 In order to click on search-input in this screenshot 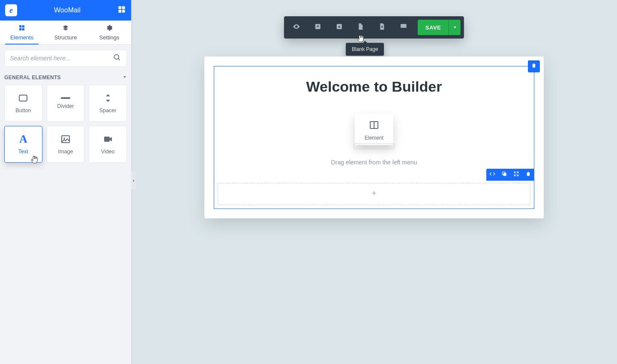, I will do `click(61, 58)`.